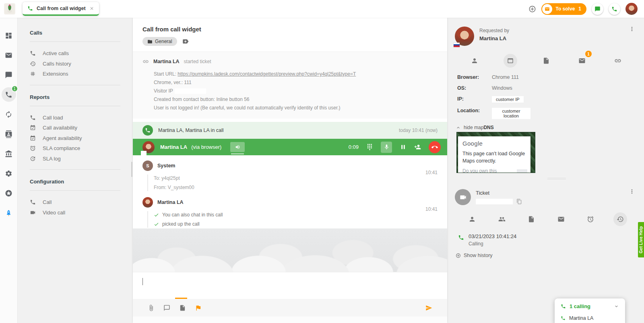 This screenshot has height=323, width=644. What do you see at coordinates (489, 128) in the screenshot?
I see `dns-label: DNS` at bounding box center [489, 128].